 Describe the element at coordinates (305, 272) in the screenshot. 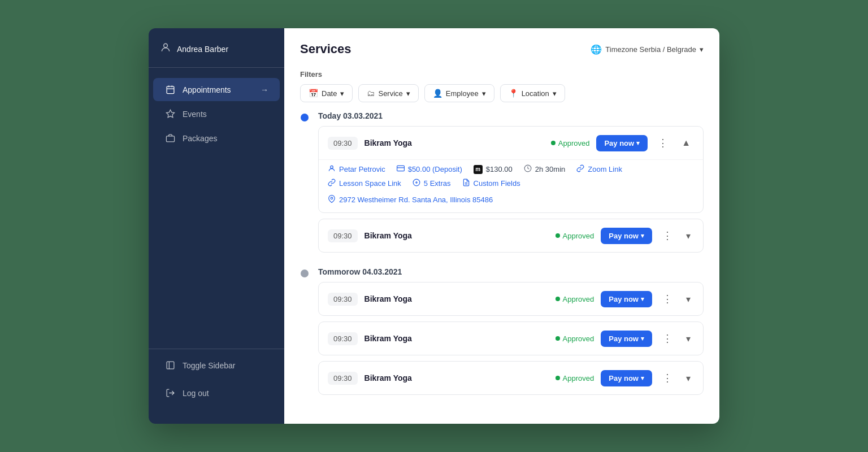

I see `timeline-tomorrow` at that location.